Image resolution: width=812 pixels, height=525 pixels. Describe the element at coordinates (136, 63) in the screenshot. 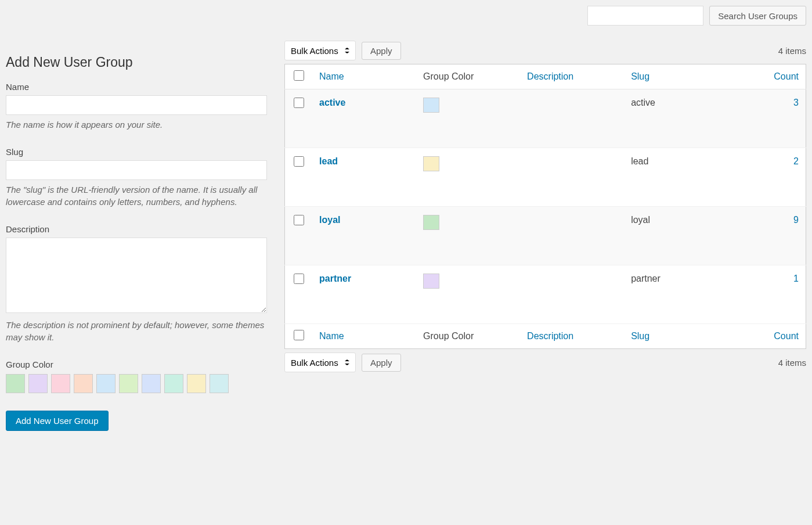

I see `form-title: Add New User Group` at that location.